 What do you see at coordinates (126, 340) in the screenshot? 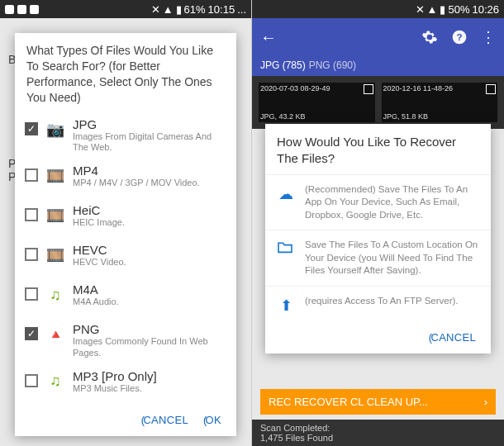
I see `file-type-row-png: 🔺 PNG Images Commonly Found In Web Pages…` at bounding box center [126, 340].